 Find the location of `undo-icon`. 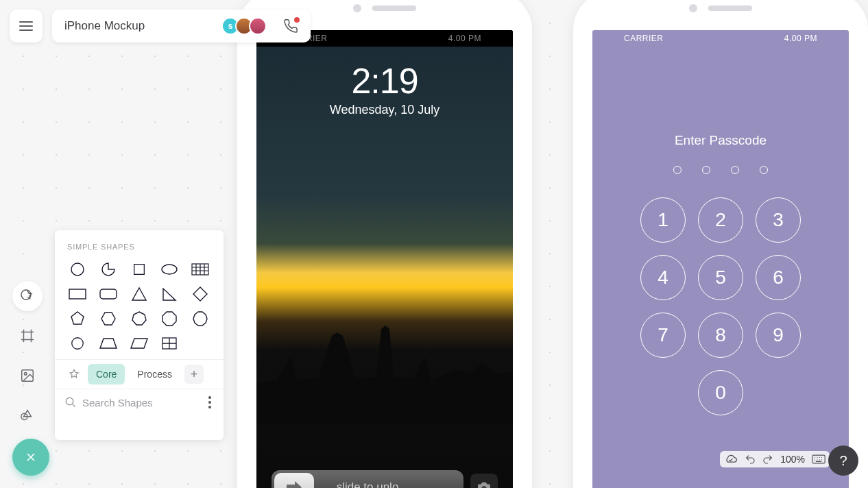

undo-icon is located at coordinates (750, 459).